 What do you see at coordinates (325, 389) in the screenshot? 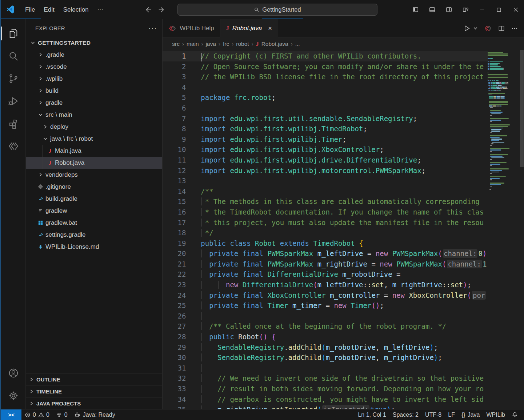
I see `code-line-33: 33 // result in both sides moving forwar…` at bounding box center [325, 389].